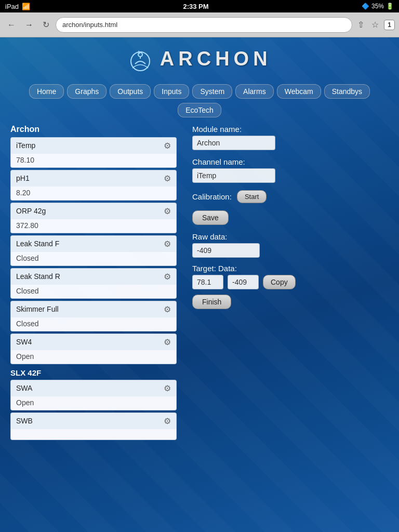  I want to click on sensor-itemp-gear: ⚙, so click(167, 145).